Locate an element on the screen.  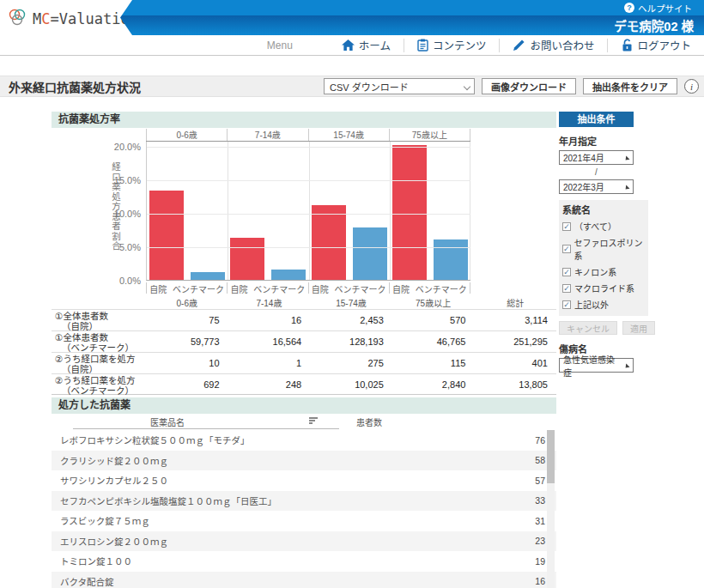
stats-row: ②うち経口薬を処方（自院）101275115401 is located at coordinates (304, 362).